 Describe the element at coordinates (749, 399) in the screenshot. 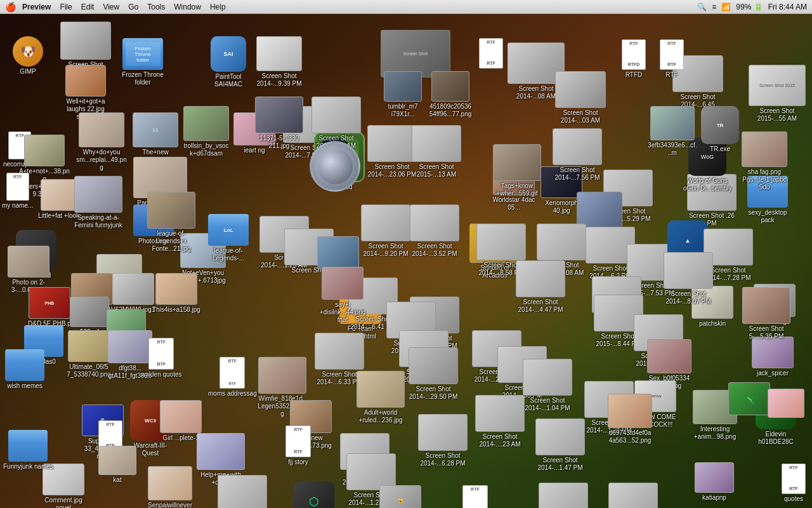

I see `desktop-item-gecko: 🦎` at that location.